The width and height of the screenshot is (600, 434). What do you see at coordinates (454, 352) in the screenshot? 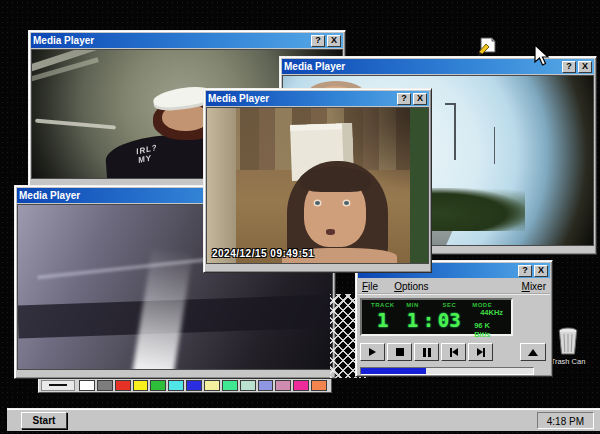
I see `previous-icon` at bounding box center [454, 352].